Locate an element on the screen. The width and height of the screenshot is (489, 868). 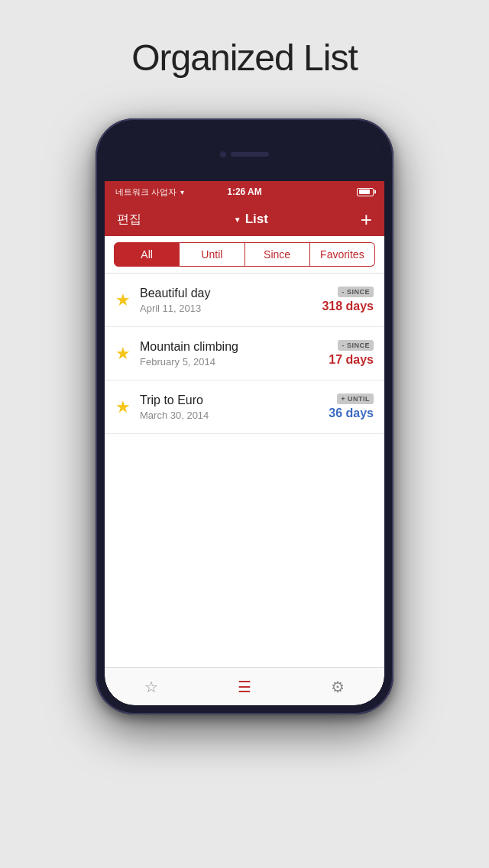
list-item: ★ Mountain climbing February 5, 2014 - S… is located at coordinates (244, 354).